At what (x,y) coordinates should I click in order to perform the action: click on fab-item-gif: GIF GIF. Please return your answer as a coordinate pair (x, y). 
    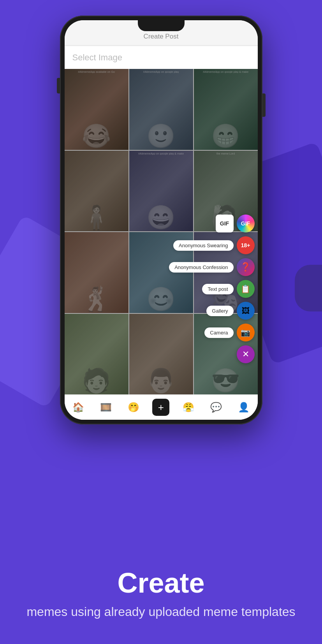
    Looking at the image, I should click on (235, 223).